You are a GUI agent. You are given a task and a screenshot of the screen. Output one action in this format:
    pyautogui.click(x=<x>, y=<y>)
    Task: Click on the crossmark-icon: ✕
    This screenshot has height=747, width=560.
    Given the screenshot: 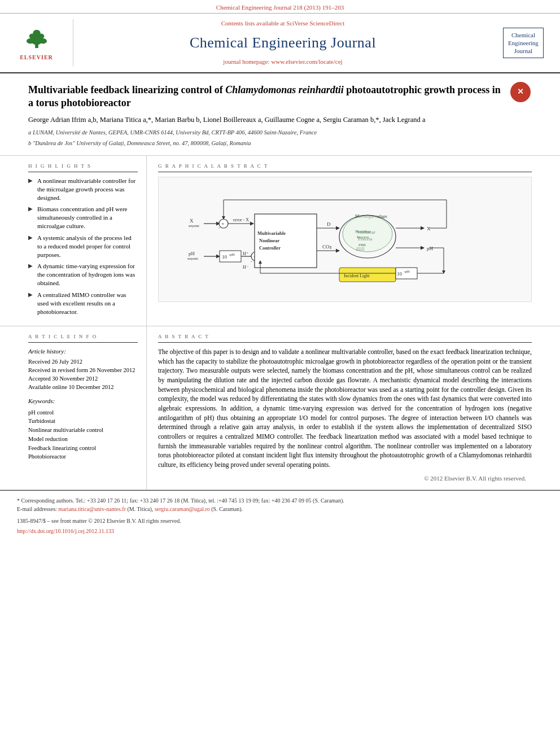 What is the action you would take?
    pyautogui.click(x=520, y=92)
    